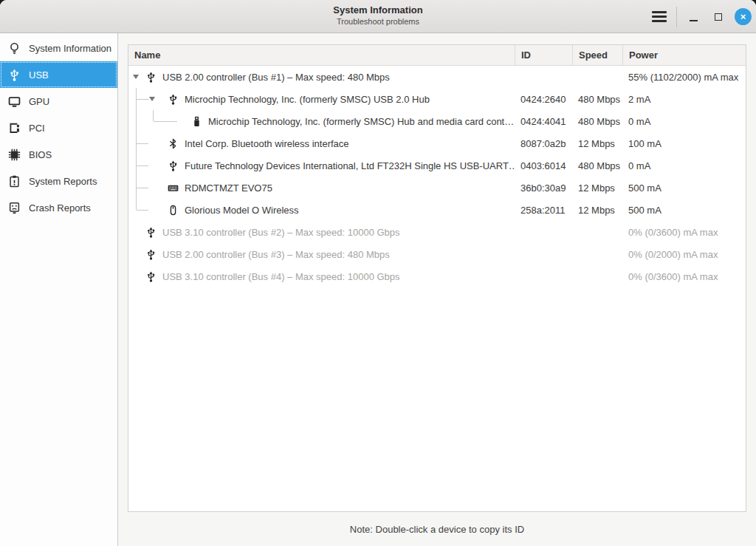 Image resolution: width=756 pixels, height=546 pixels. I want to click on monitor-icon, so click(14, 101).